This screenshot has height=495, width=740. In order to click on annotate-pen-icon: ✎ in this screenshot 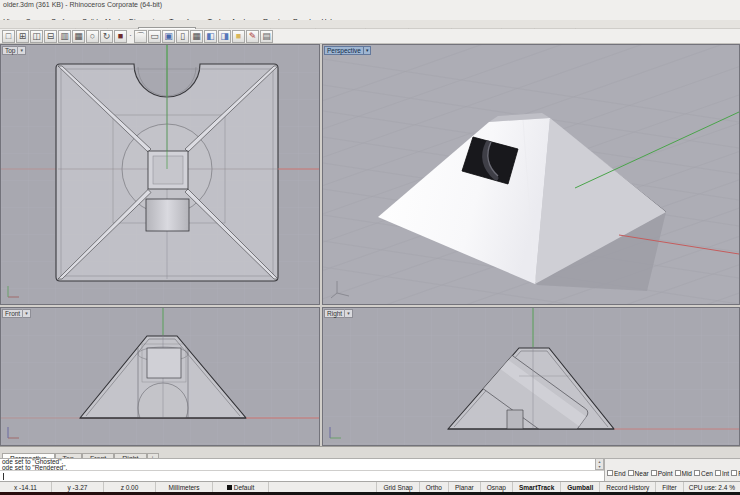, I will do `click(252, 36)`.